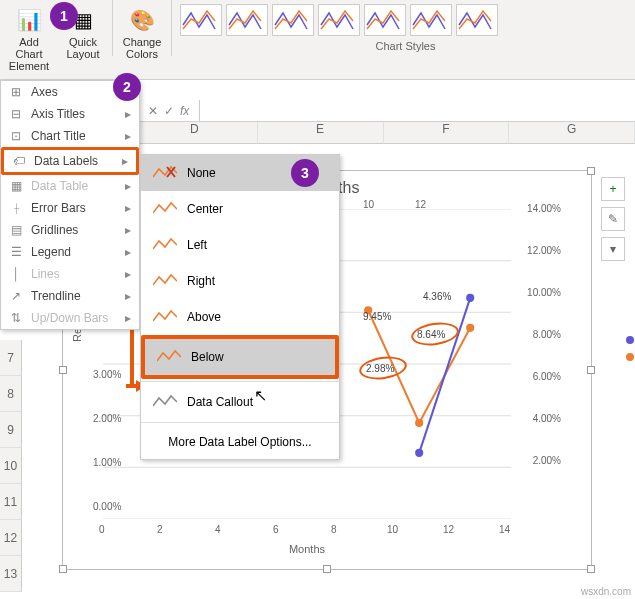  I want to click on add-chart-element-label: Add Chart Element, so click(29, 54).